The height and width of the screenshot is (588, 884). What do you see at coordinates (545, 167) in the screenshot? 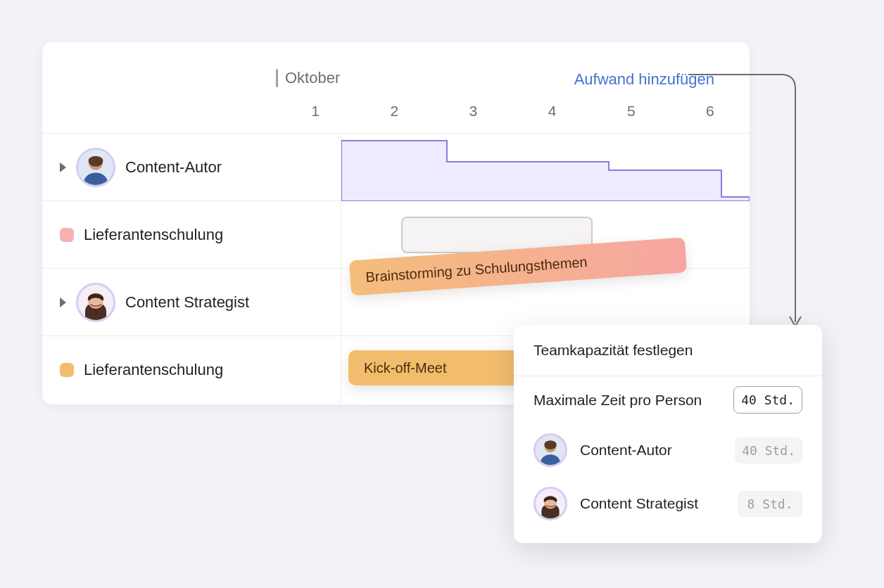
I see `capacity-graph` at bounding box center [545, 167].